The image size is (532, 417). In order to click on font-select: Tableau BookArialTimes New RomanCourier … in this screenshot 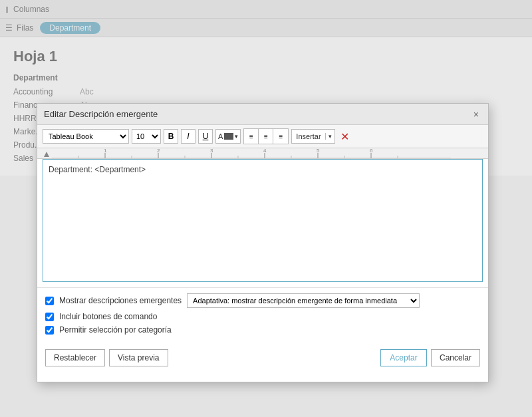, I will do `click(86, 136)`.